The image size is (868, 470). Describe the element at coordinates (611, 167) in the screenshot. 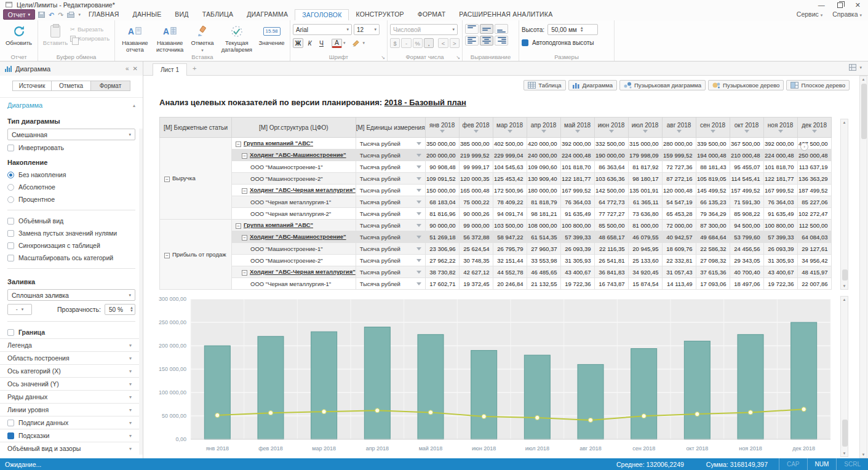

I see `value-cell: 86 363,64` at that location.